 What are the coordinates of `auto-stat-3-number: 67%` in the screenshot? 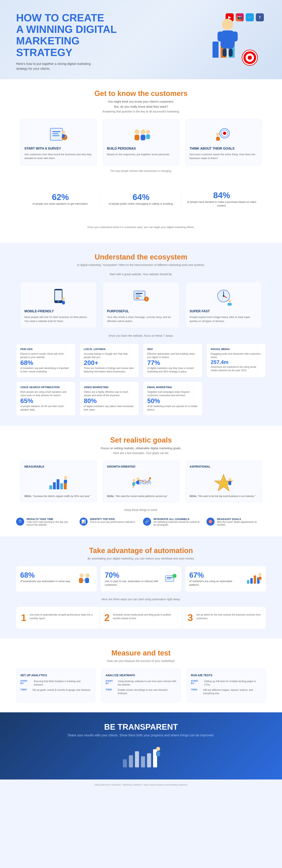 It's located at (216, 576).